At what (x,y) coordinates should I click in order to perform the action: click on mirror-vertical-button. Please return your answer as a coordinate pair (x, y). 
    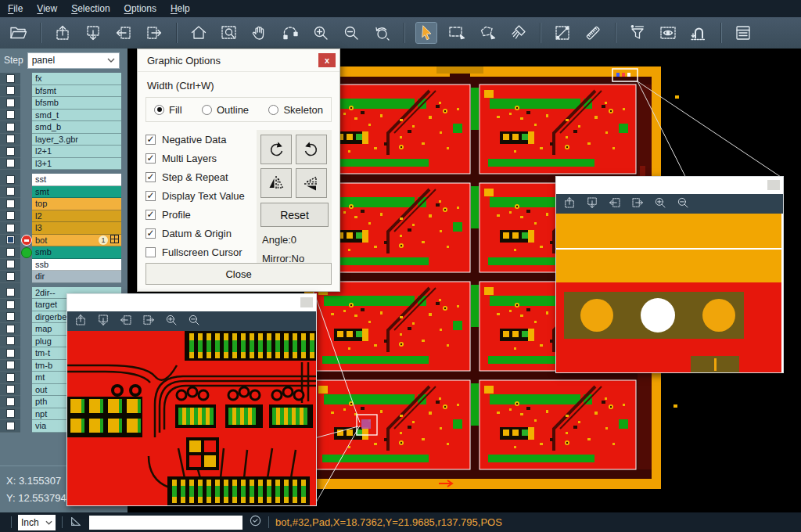
    Looking at the image, I should click on (311, 183).